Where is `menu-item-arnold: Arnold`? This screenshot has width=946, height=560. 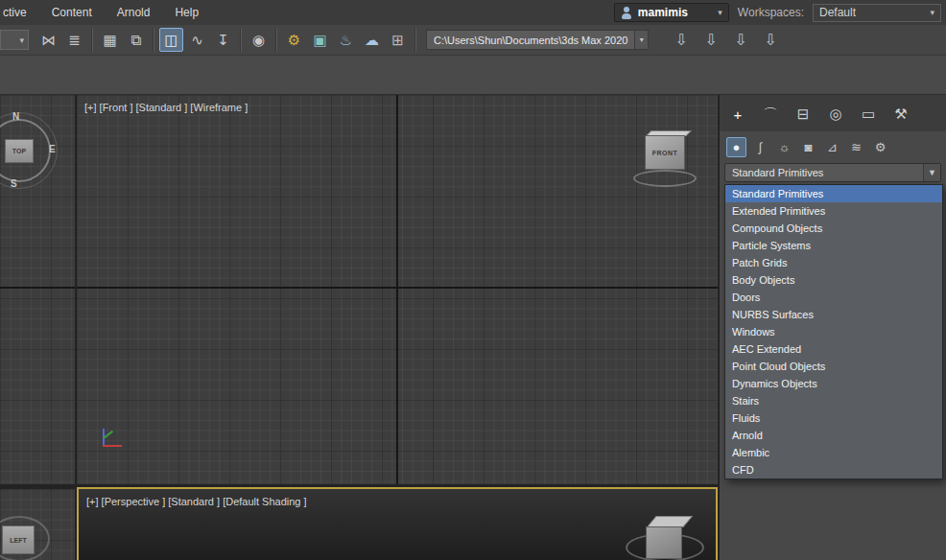 menu-item-arnold: Arnold is located at coordinates (134, 12).